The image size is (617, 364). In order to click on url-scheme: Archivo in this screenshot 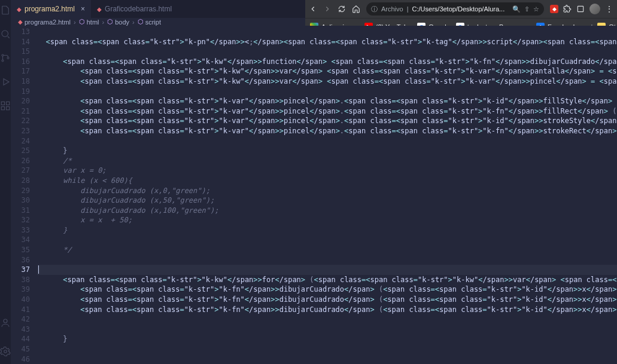, I will do `click(393, 9)`.